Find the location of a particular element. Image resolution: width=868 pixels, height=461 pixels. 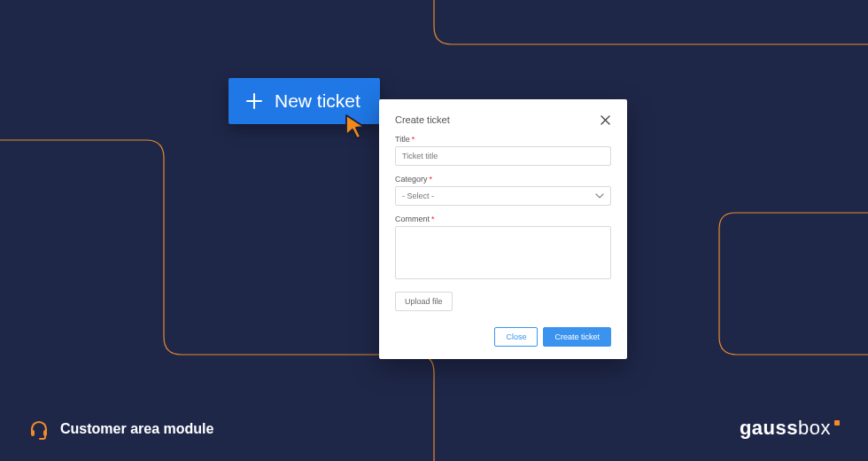

plus-icon is located at coordinates (254, 101).